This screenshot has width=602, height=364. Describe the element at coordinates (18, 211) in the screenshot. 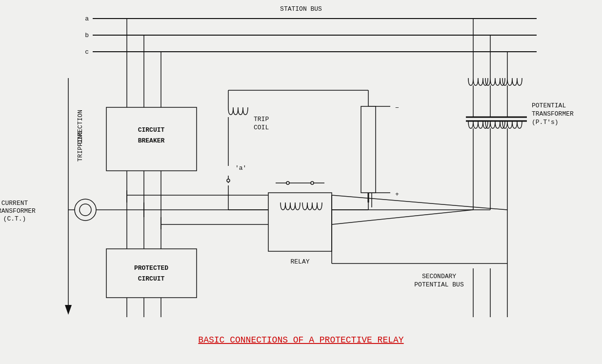

I see `ct-label2: TRANSFORMER` at that location.